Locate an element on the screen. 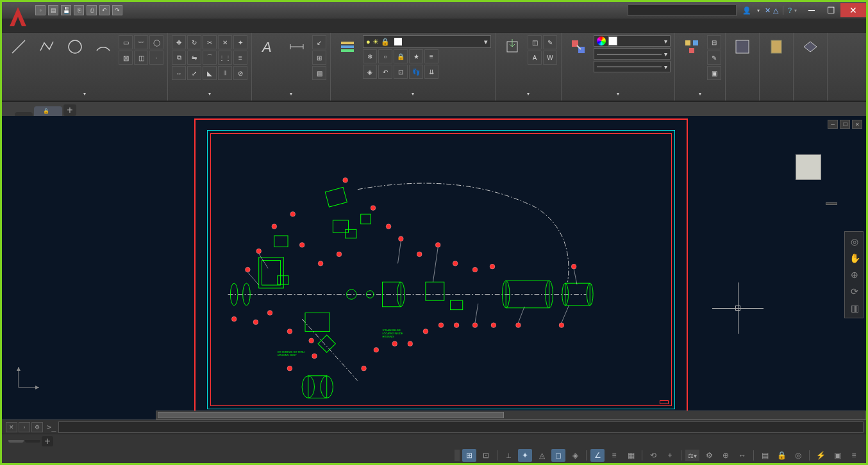 The height and width of the screenshot is (465, 868). panel-annotation-title is located at coordinates (291, 93).